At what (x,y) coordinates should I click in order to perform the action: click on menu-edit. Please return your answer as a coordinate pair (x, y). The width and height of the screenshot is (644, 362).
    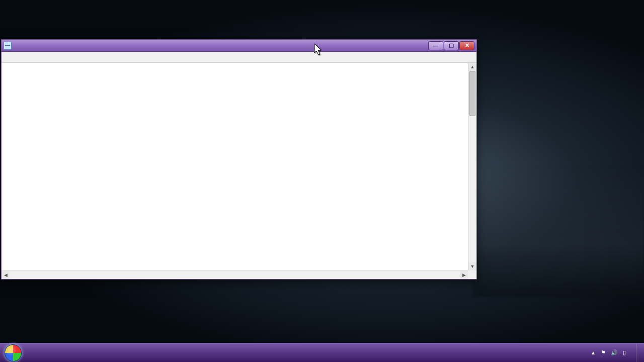
    Looking at the image, I should click on (16, 57).